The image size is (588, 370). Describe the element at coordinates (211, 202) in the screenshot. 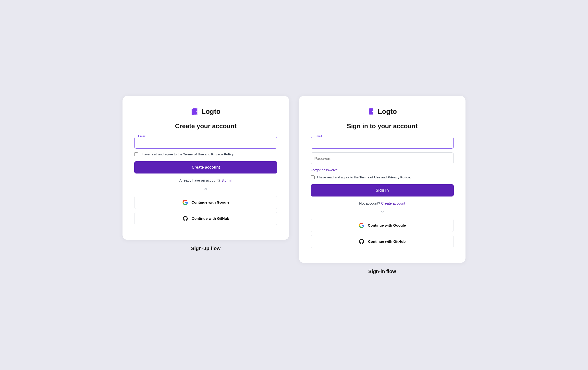

I see `signup-google-label: Continue with Google` at that location.